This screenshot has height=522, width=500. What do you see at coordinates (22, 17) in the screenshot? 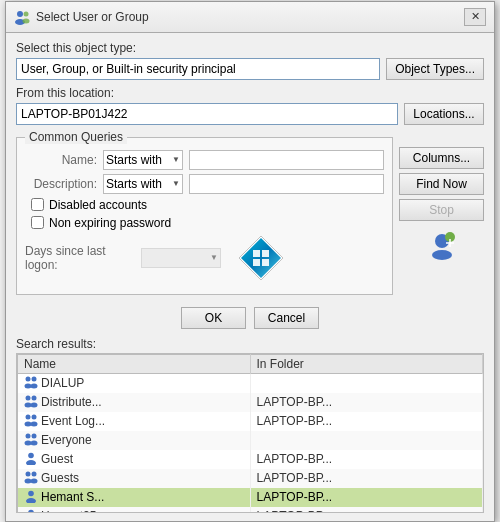
I see `dialog-icon` at bounding box center [22, 17].